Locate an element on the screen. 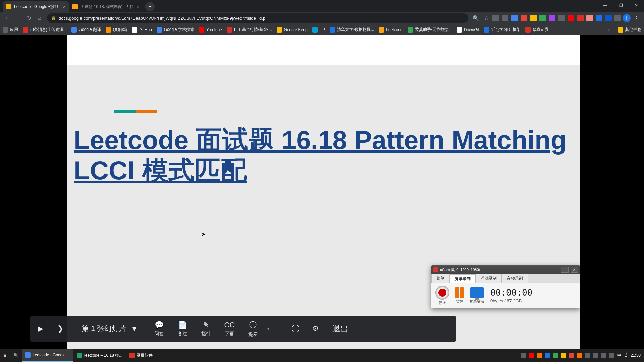 The width and height of the screenshot is (644, 362). browser-tab-1: 面试题 16.18. 模式匹配 - 力扣× is located at coordinates (106, 7).